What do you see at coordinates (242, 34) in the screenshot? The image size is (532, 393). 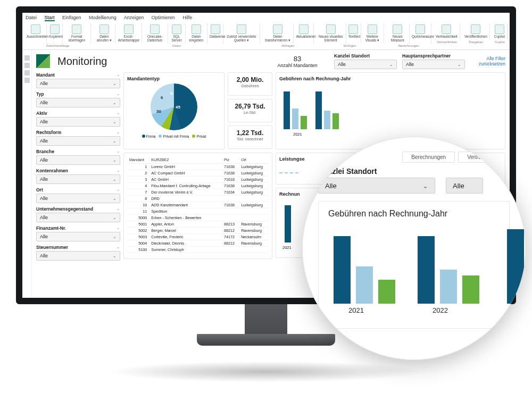 I see `ribbon-button: Zuletzt verwendete Quellen ▾` at bounding box center [242, 34].